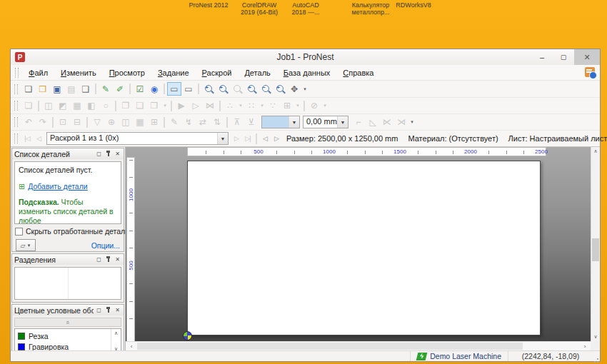  I want to click on menu-database: База данных, so click(307, 73).